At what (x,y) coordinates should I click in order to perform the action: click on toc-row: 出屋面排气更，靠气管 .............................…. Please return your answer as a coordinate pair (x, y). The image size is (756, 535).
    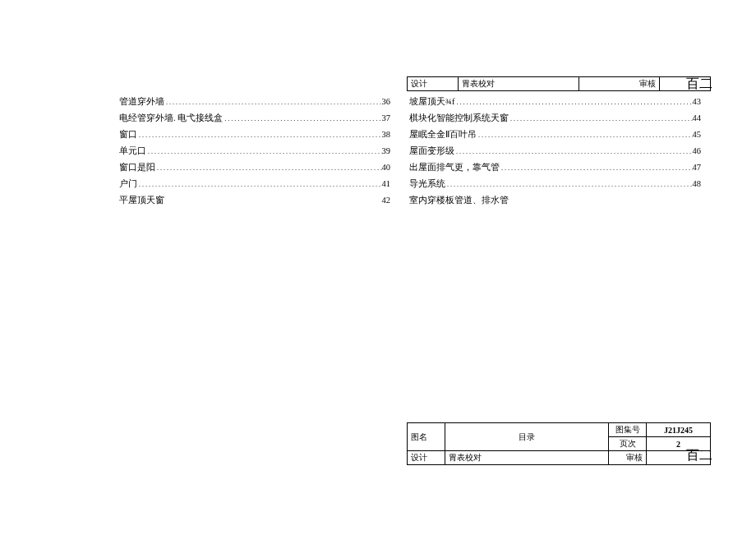
    Looking at the image, I should click on (555, 168).